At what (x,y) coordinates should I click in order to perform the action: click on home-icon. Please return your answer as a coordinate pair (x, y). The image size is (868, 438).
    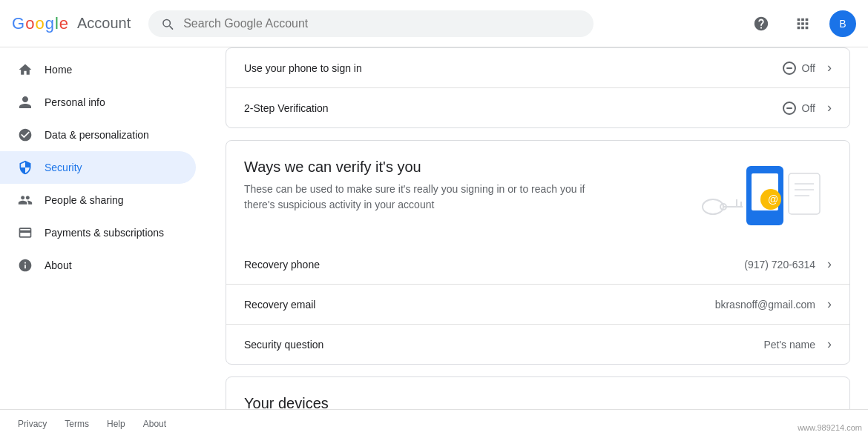
    Looking at the image, I should click on (25, 70).